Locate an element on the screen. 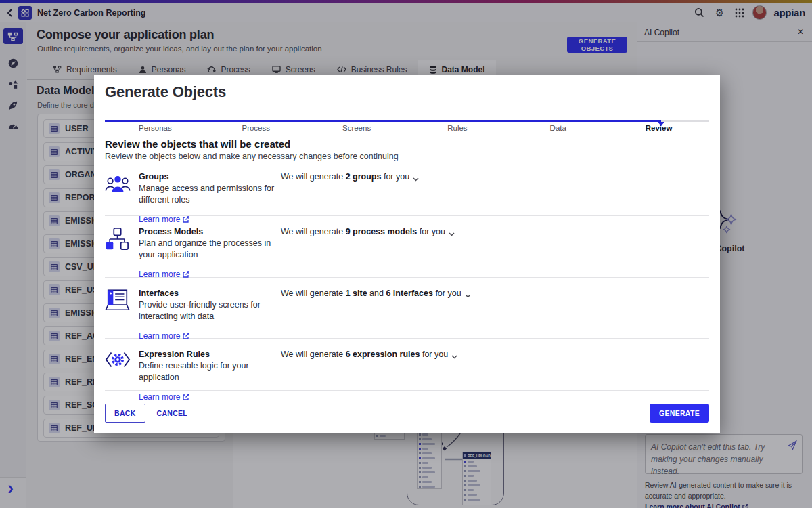 The width and height of the screenshot is (812, 508). object-row-groups: Groups Manage access and permissions for… is located at coordinates (407, 188).